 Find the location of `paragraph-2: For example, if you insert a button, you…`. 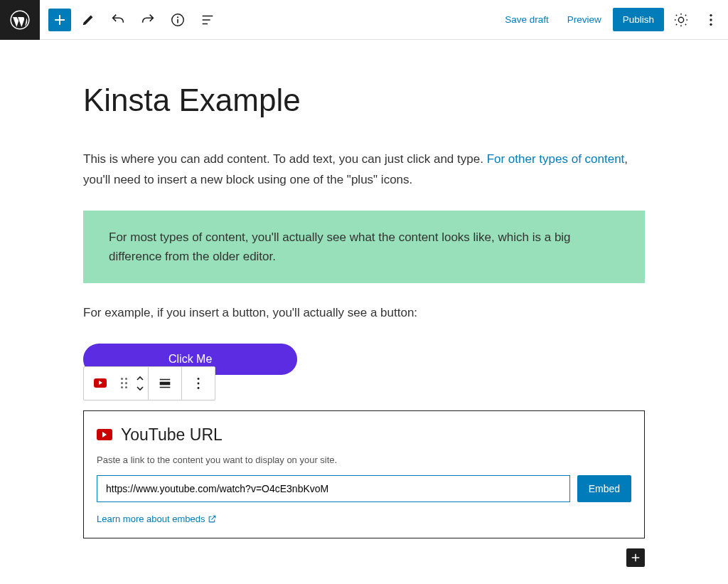

paragraph-2: For example, if you insert a button, you… is located at coordinates (364, 313).